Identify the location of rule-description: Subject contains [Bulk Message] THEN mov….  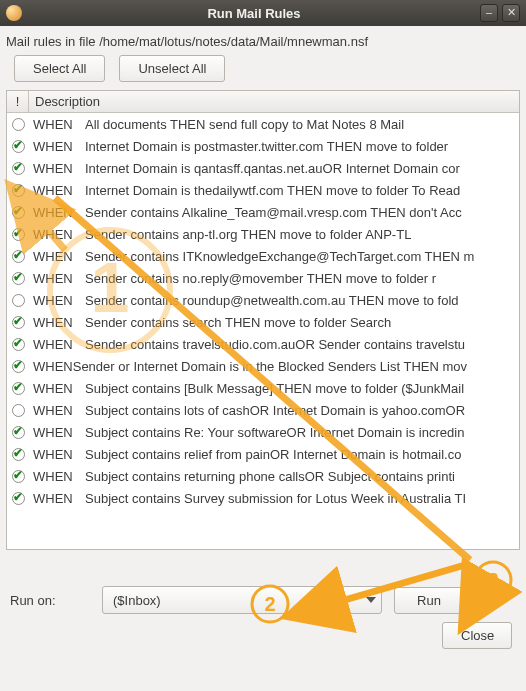
(302, 388).